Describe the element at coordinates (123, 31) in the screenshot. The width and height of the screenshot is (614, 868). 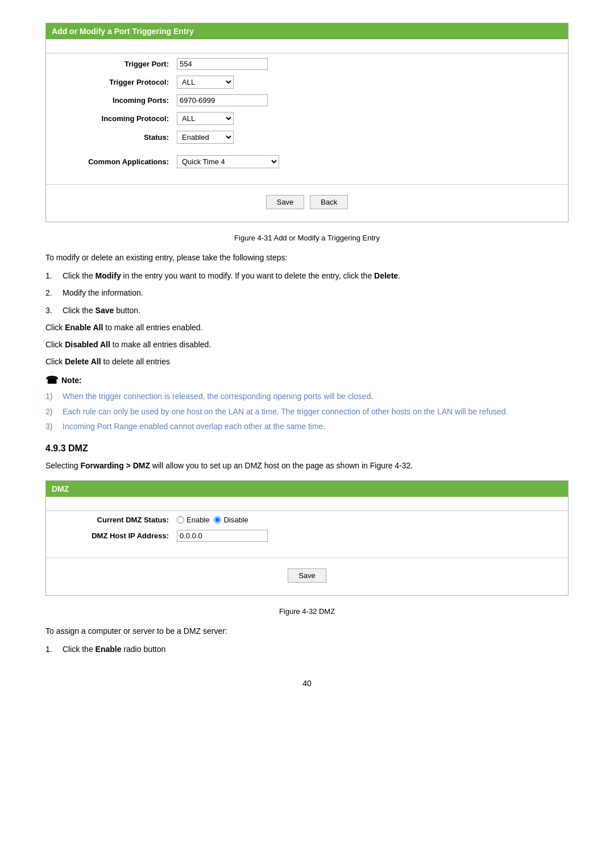
I see `port-triggering-title: Add or Modify a Port Triggering Entry` at that location.